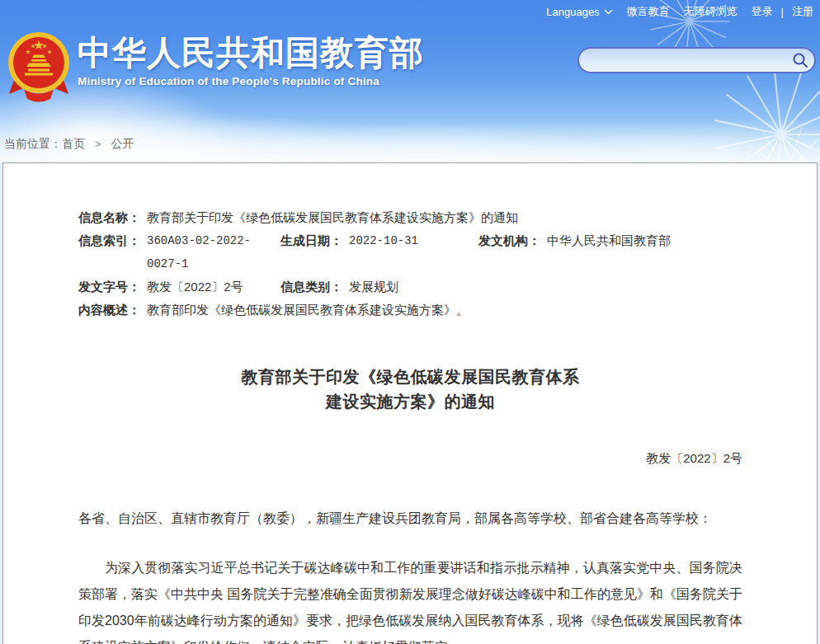 This screenshot has width=820, height=644. What do you see at coordinates (180, 252) in the screenshot?
I see `meta-field-index: 信息索引： 360A03-02-2022-0027-1` at bounding box center [180, 252].